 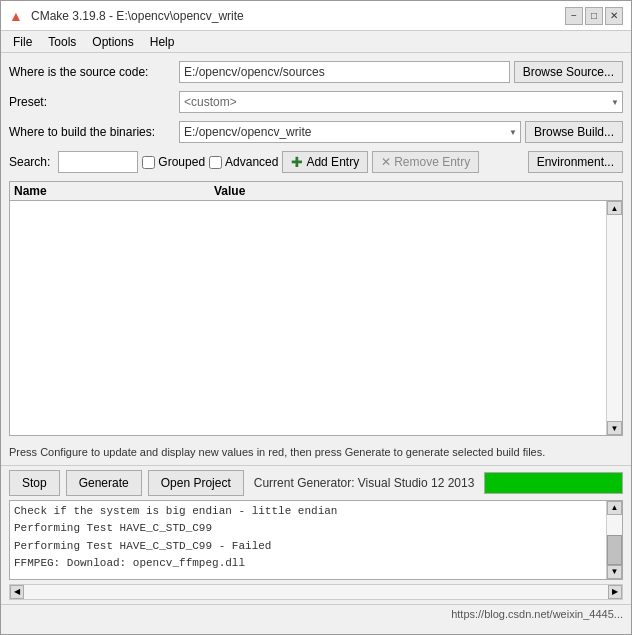 I want to click on remove-entry-button: ✕ Remove Entry, so click(x=426, y=162).